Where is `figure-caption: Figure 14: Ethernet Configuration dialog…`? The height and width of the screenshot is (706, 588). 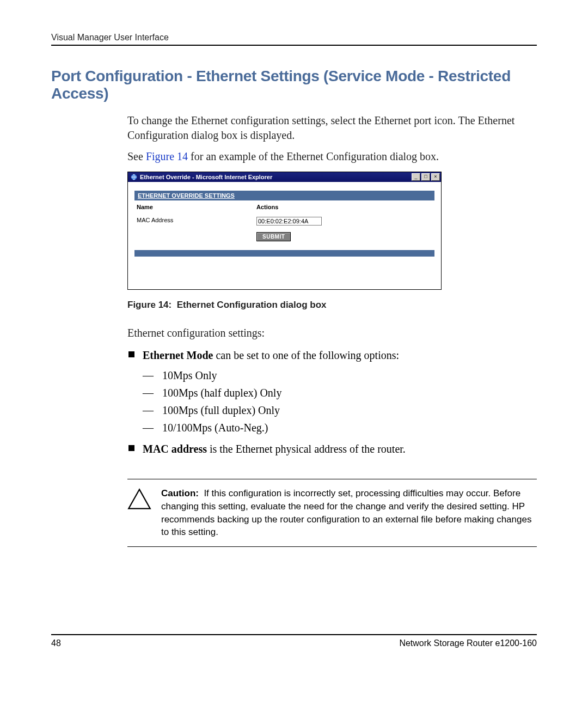 figure-caption: Figure 14: Ethernet Configuration dialog… is located at coordinates (332, 305).